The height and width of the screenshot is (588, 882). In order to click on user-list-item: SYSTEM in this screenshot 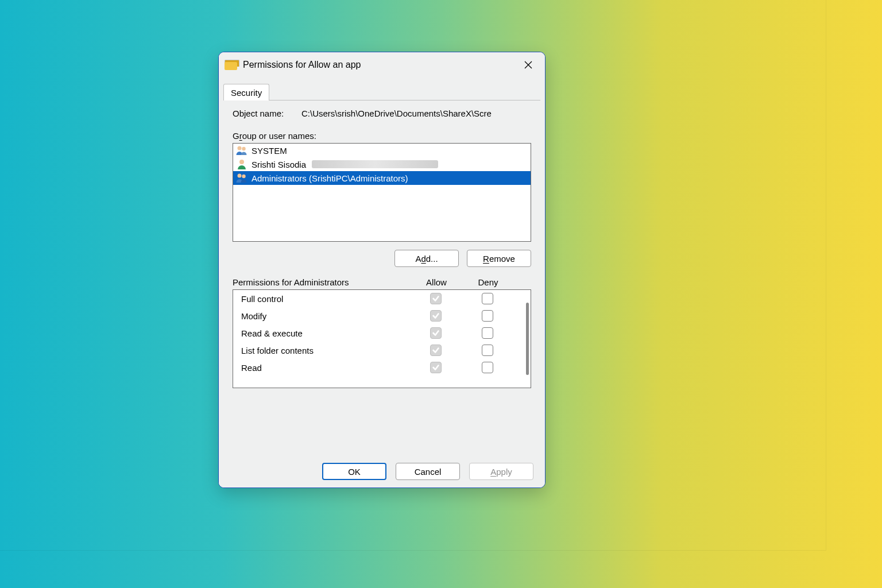, I will do `click(382, 150)`.